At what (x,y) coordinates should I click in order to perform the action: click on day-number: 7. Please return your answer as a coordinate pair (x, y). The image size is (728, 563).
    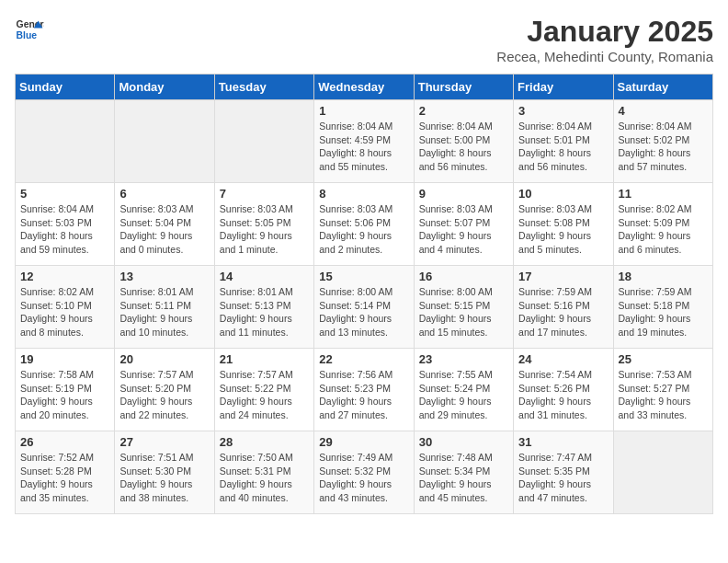
    Looking at the image, I should click on (265, 193).